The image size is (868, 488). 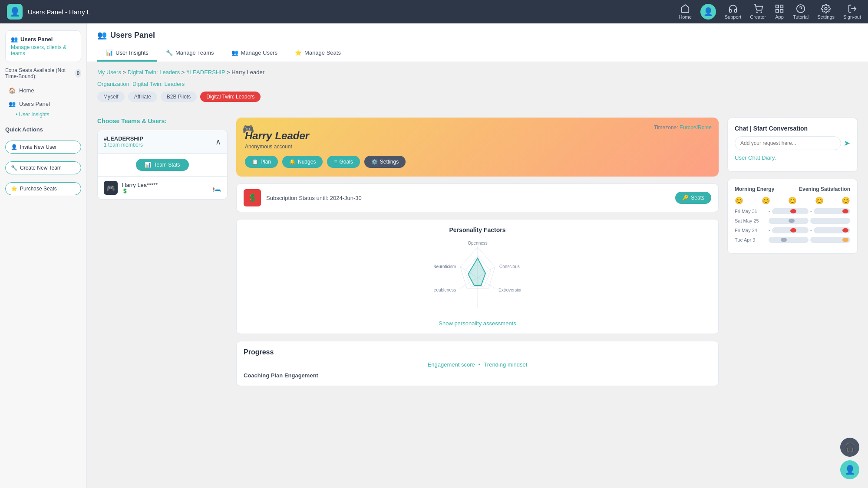 What do you see at coordinates (478, 352) in the screenshot?
I see `progress-title: Progress` at bounding box center [478, 352].